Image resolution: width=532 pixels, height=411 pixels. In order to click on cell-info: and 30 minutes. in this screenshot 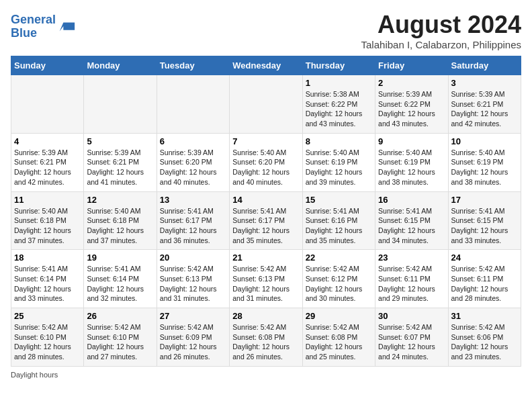, I will do `click(339, 298)`.